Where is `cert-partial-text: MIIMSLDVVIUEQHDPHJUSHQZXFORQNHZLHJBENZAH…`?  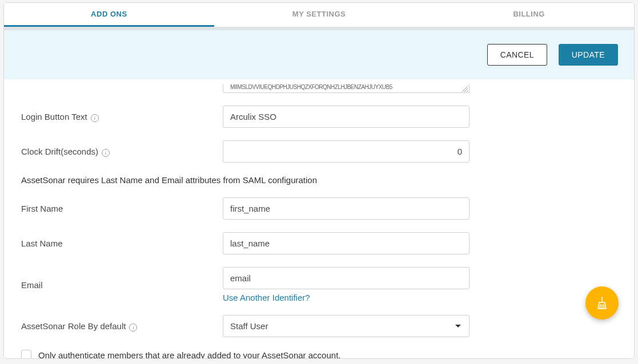 cert-partial-text: MIIMSLDVVIUEQHDPHJUSHQZXFORQNHZLHJBENZAH… is located at coordinates (311, 87).